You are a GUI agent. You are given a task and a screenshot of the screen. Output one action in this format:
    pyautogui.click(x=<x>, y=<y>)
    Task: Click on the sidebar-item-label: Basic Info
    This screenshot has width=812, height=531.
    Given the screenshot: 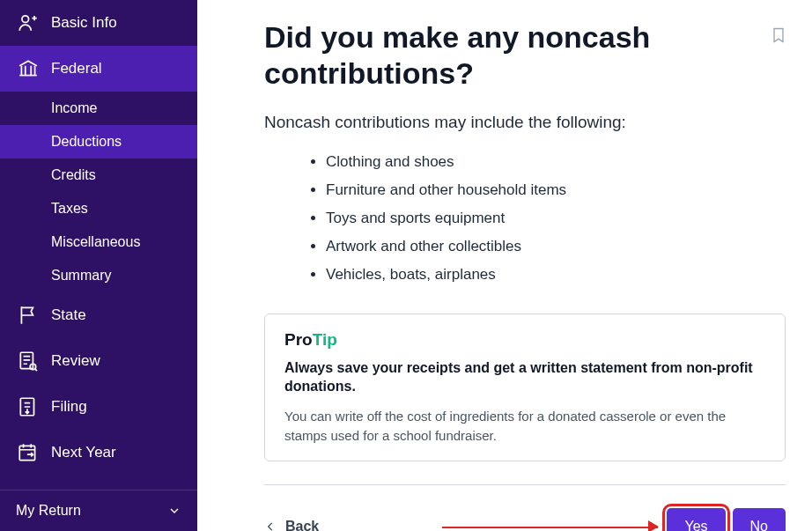 What is the action you would take?
    pyautogui.click(x=85, y=23)
    